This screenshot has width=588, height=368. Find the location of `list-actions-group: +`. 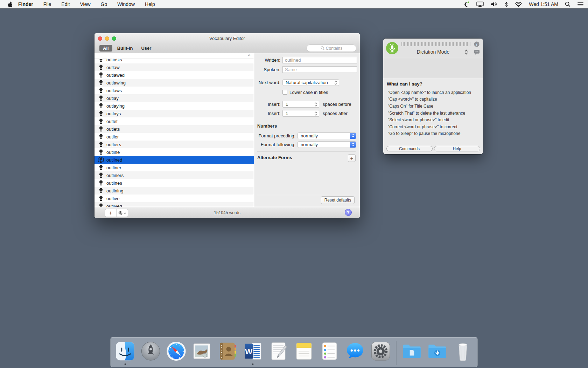

list-actions-group: + is located at coordinates (116, 213).